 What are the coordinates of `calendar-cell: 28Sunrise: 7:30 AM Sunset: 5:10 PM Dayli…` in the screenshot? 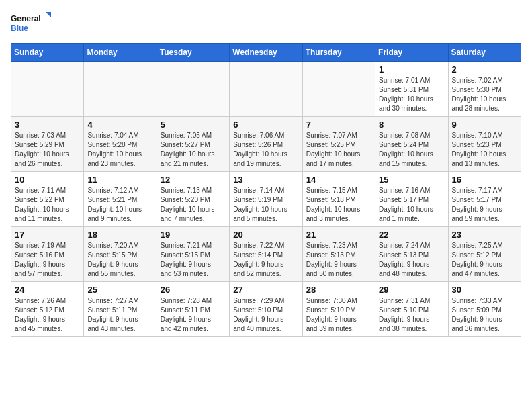 It's located at (339, 310).